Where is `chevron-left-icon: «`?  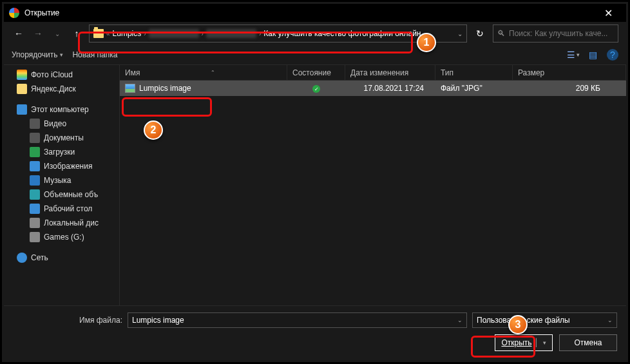
chevron-left-icon: « is located at coordinates (108, 34).